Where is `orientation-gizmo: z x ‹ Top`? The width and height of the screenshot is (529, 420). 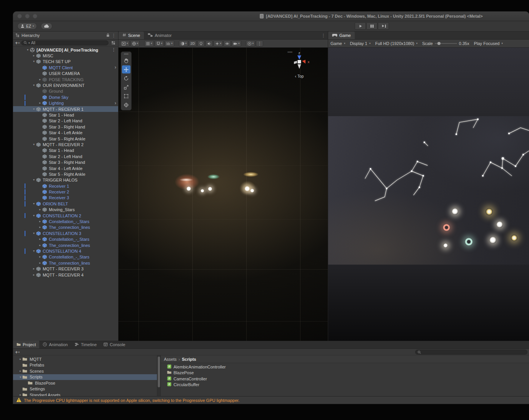 orientation-gizmo: z x ‹ Top is located at coordinates (299, 65).